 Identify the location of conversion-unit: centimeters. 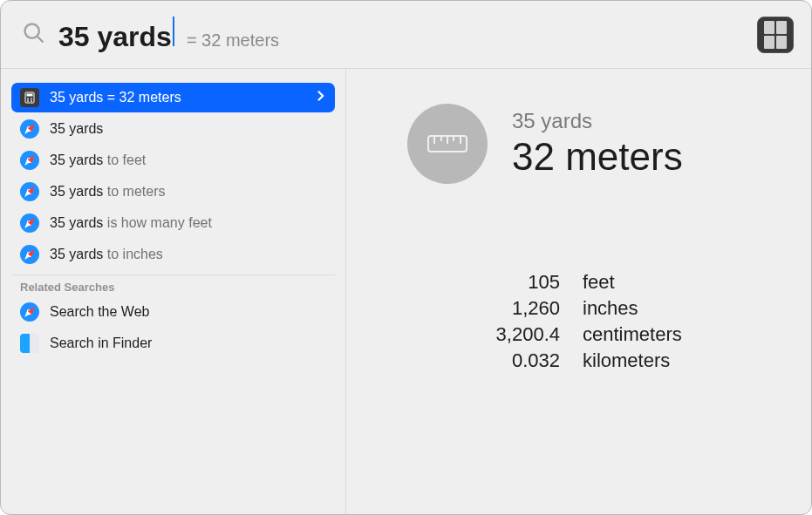
(679, 335).